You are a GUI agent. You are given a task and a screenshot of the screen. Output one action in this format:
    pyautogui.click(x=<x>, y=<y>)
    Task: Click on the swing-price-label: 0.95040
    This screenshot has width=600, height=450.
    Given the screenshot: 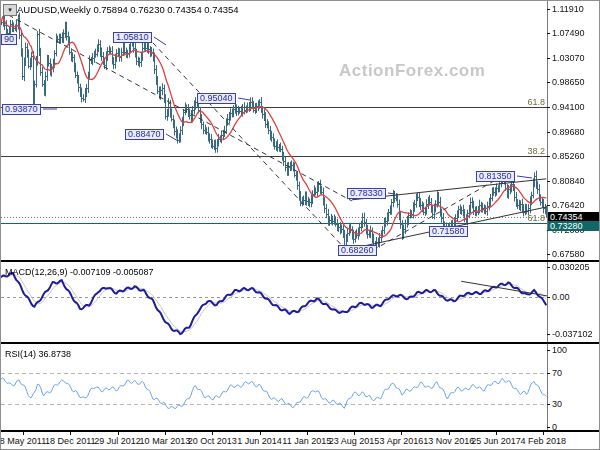 What is the action you would take?
    pyautogui.click(x=216, y=98)
    